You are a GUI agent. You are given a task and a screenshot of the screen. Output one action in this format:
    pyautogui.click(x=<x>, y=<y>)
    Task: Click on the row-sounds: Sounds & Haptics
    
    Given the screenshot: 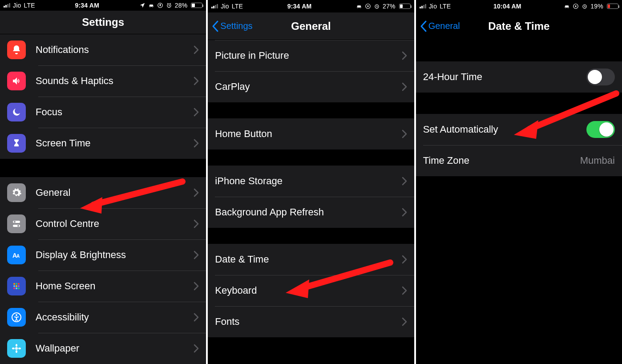 What is the action you would take?
    pyautogui.click(x=103, y=81)
    